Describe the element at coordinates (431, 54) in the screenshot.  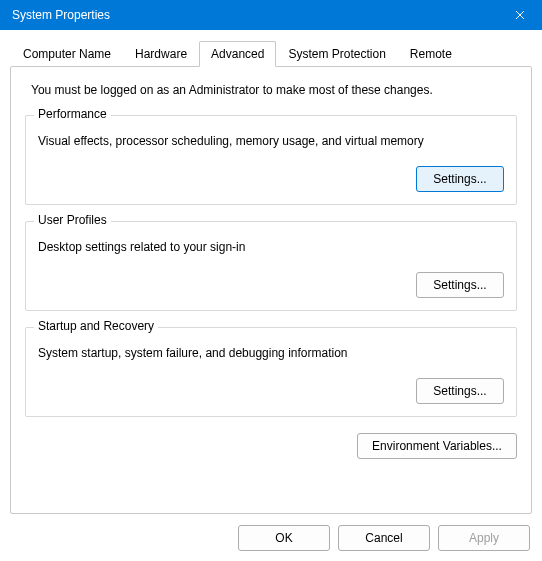
I see `tab-remote: Remote` at that location.